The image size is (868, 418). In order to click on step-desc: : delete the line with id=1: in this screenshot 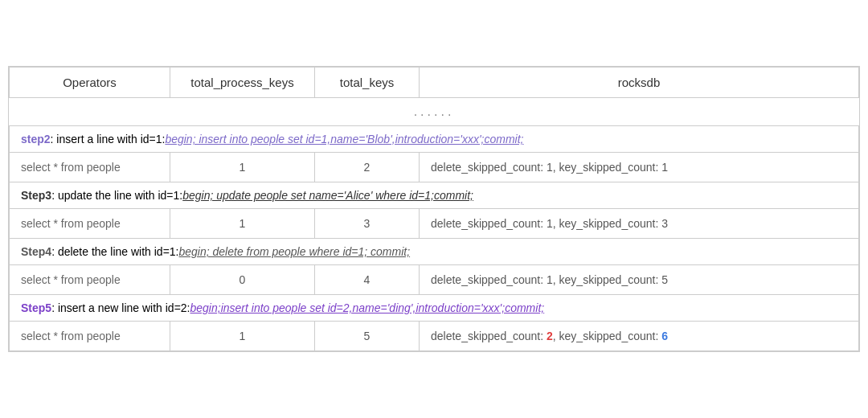, I will do `click(115, 252)`.